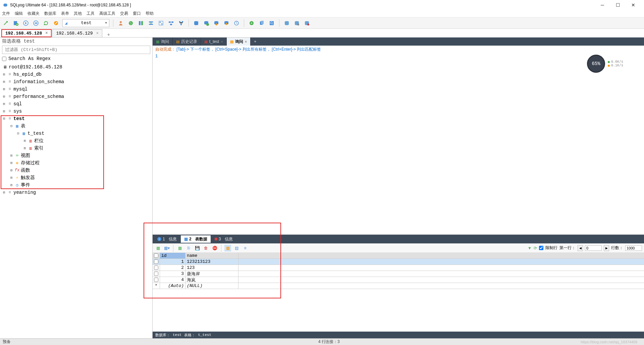 Image resolution: width=644 pixels, height=345 pixels. Describe the element at coordinates (236, 248) in the screenshot. I see `form-view-icon: ▤` at that location.